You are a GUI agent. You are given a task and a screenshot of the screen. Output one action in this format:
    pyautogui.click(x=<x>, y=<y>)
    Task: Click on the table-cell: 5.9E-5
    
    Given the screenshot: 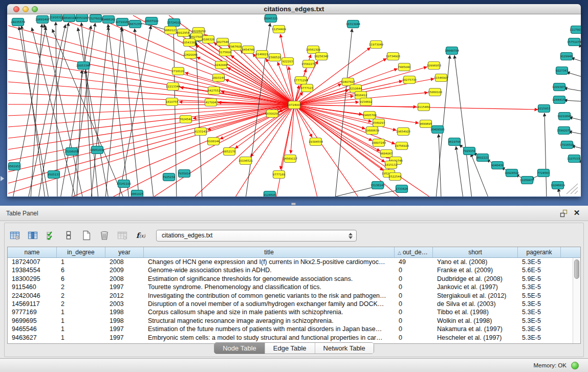 What is the action you would take?
    pyautogui.click(x=539, y=279)
    